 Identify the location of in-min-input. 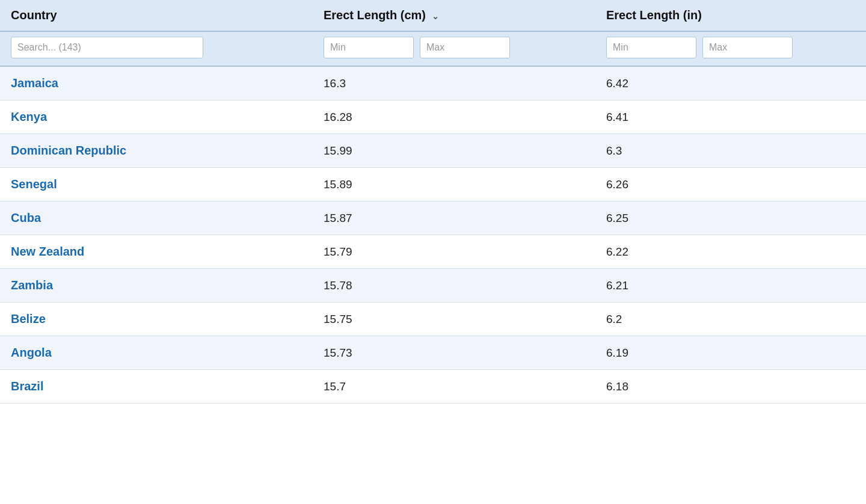
(651, 48).